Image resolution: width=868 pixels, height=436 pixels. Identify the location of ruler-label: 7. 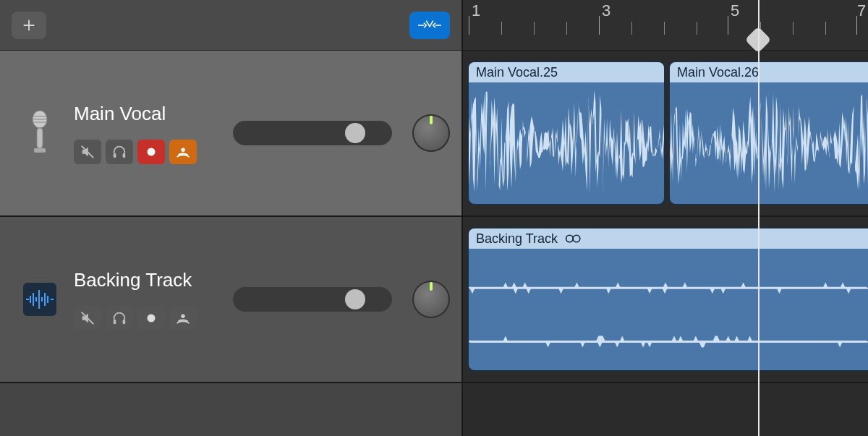
(861, 11).